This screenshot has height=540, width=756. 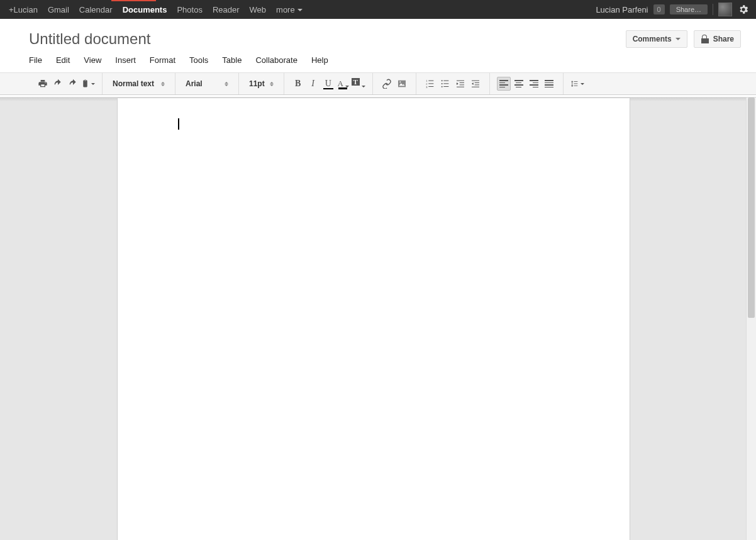 What do you see at coordinates (231, 60) in the screenshot?
I see `menu-table: Table` at bounding box center [231, 60].